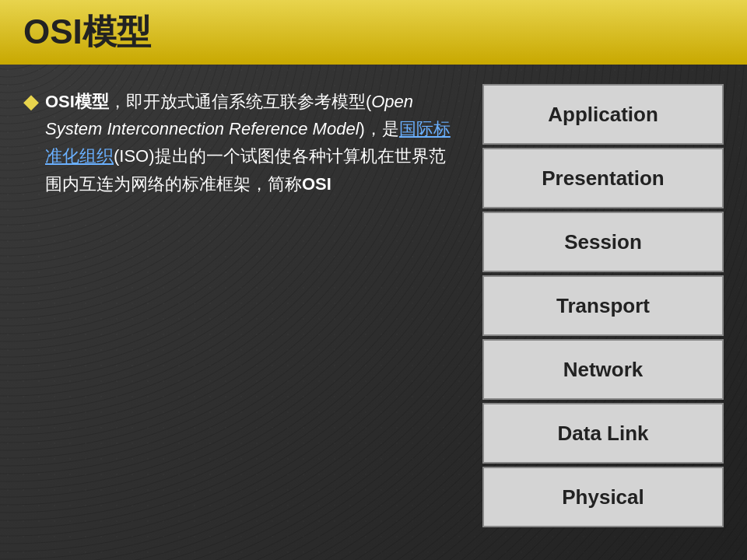 The width and height of the screenshot is (747, 560). I want to click on layer-data-link: Data Link, so click(603, 433).